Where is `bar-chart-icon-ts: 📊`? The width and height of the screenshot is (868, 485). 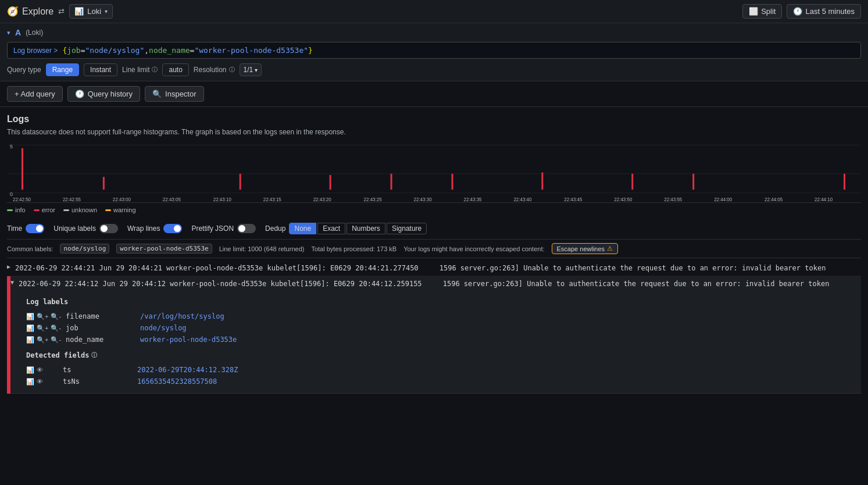
bar-chart-icon-ts: 📊 is located at coordinates (30, 370).